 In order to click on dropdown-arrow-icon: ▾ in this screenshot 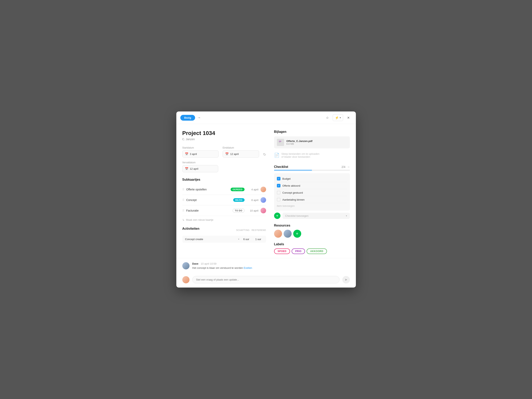, I will do `click(340, 118)`.